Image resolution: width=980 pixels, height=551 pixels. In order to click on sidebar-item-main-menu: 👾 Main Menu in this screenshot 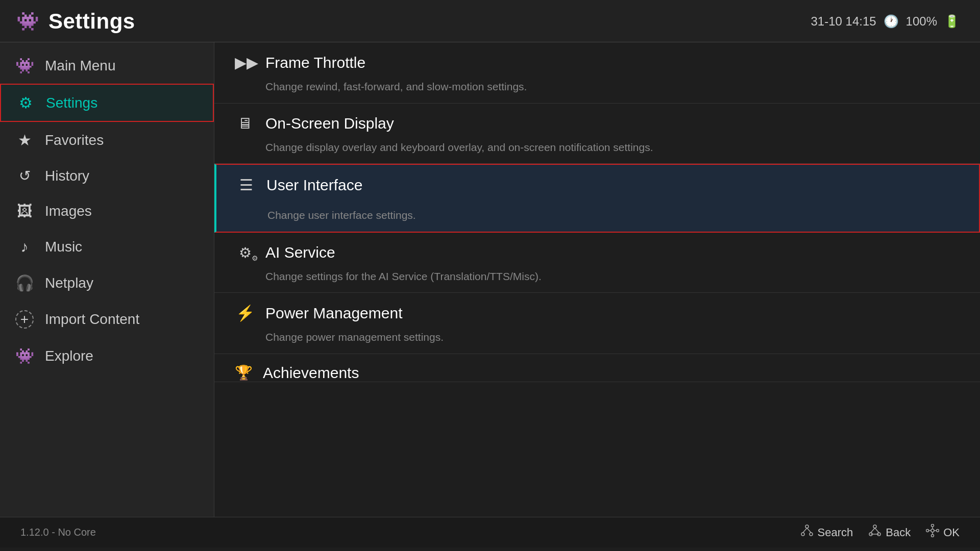, I will do `click(107, 65)`.